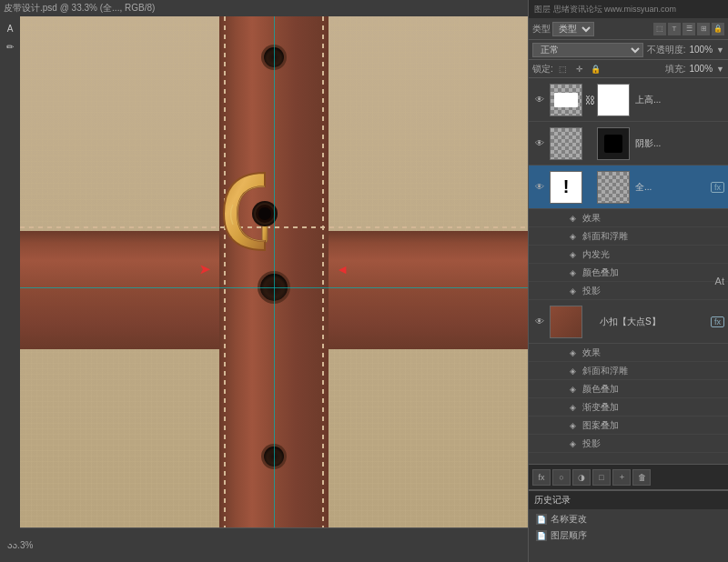 This screenshot has width=728, height=562. Describe the element at coordinates (274, 214) in the screenshot. I see `buckle-svg` at that location.